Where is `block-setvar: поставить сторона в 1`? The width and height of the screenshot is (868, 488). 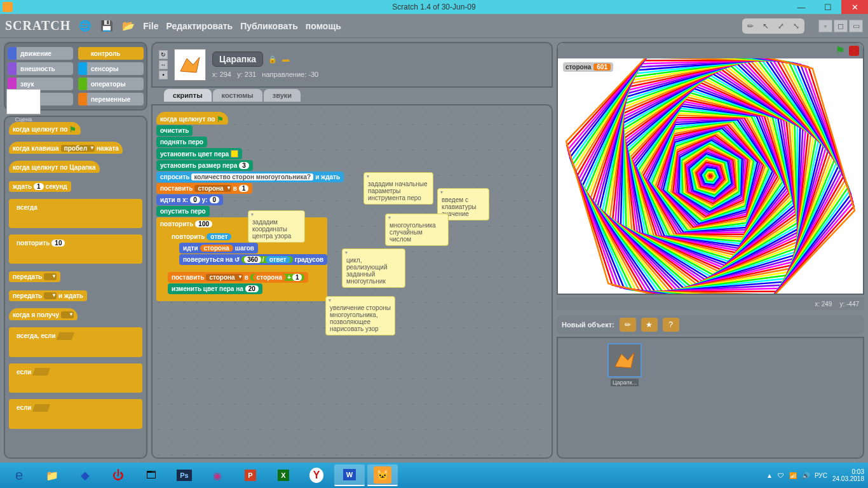
block-setvar: поставить сторона в 1 is located at coordinates (205, 188).